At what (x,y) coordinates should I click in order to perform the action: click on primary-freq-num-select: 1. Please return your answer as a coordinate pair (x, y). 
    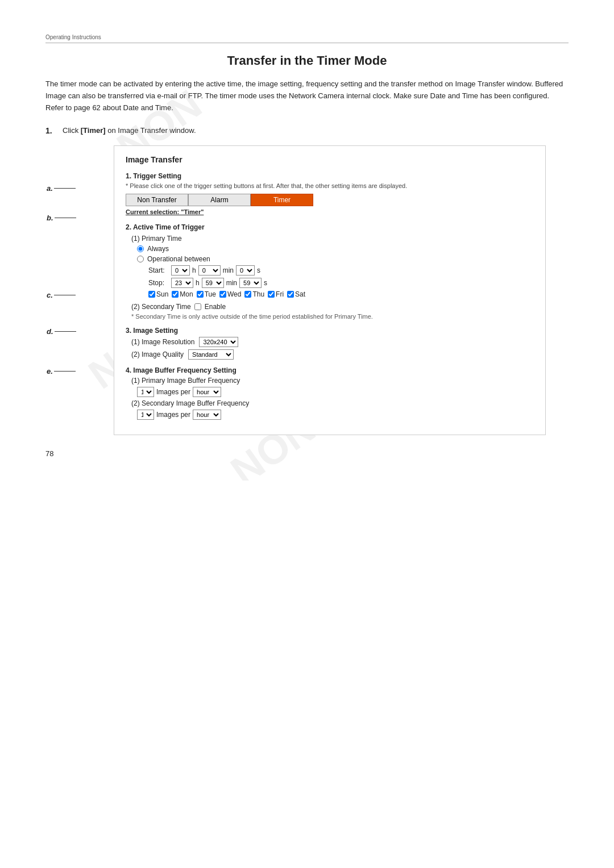
    Looking at the image, I should click on (146, 392).